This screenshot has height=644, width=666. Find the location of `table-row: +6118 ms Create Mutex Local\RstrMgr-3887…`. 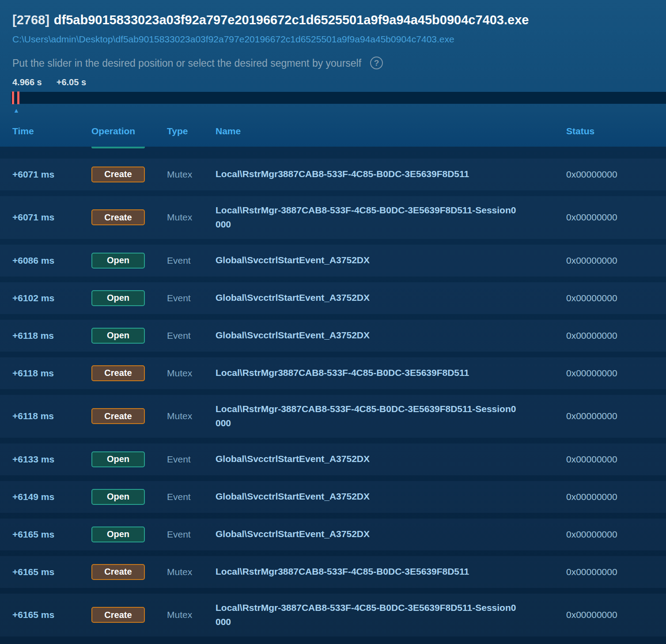

table-row: +6118 ms Create Mutex Local\RstrMgr-3887… is located at coordinates (333, 416).